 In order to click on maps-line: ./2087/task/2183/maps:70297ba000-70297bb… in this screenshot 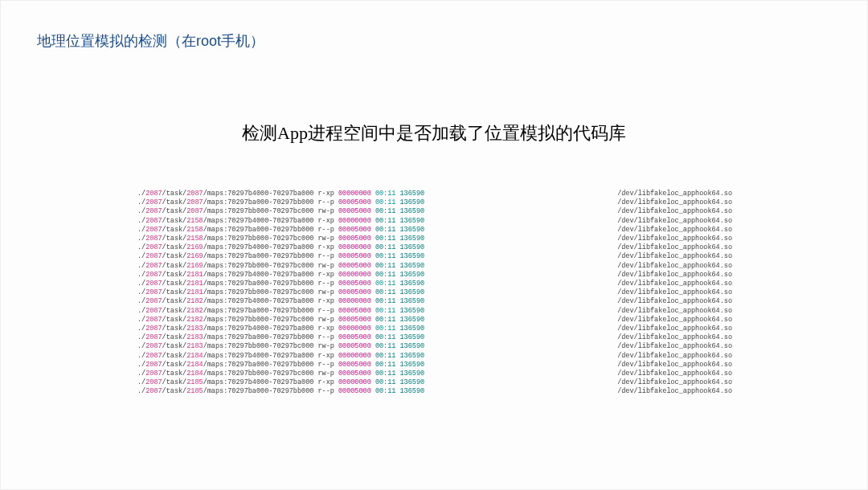, I will do `click(435, 337)`.